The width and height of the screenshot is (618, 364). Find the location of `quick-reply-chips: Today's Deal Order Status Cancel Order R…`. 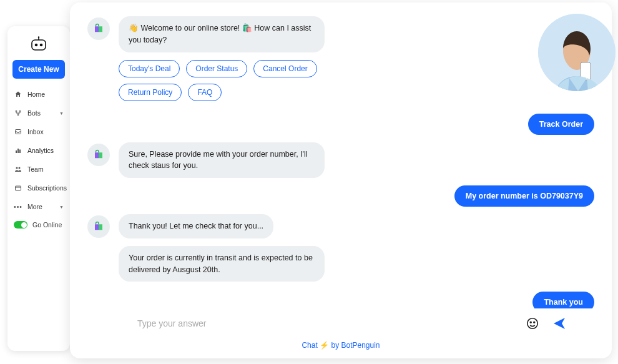

quick-reply-chips: Today's Deal Order Status Cancel Order R… is located at coordinates (231, 81).